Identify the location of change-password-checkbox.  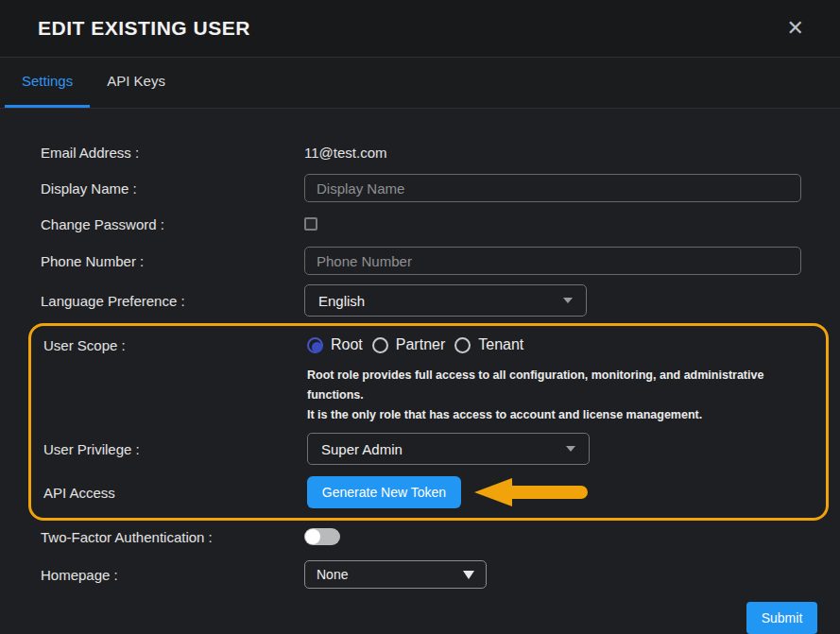
(311, 224).